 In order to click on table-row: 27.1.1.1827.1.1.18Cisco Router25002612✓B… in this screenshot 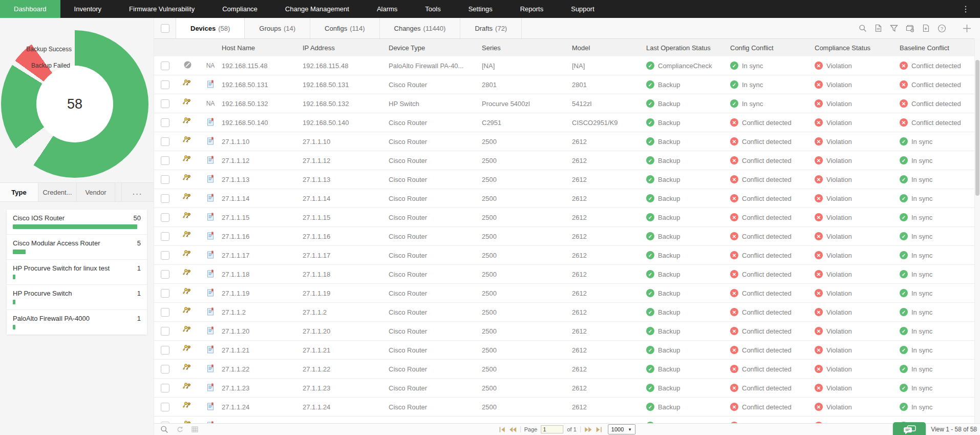, I will do `click(567, 275)`.